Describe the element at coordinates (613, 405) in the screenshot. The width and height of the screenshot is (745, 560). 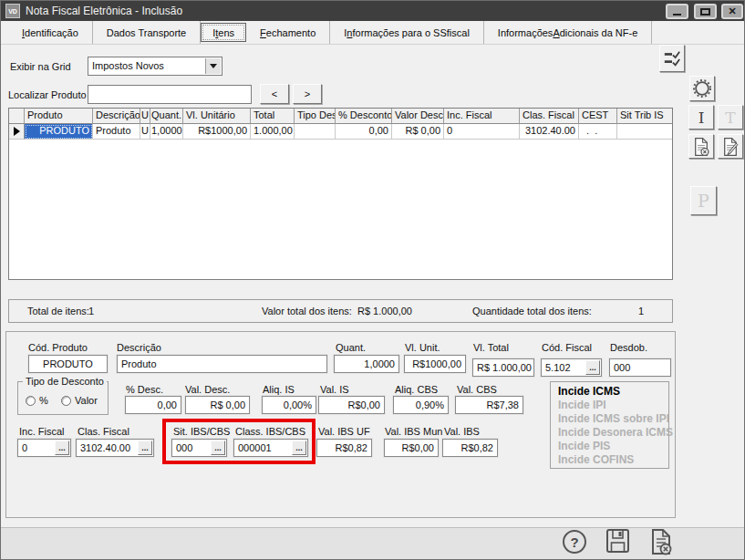
I see `incide-ipi: Incide IPI` at that location.